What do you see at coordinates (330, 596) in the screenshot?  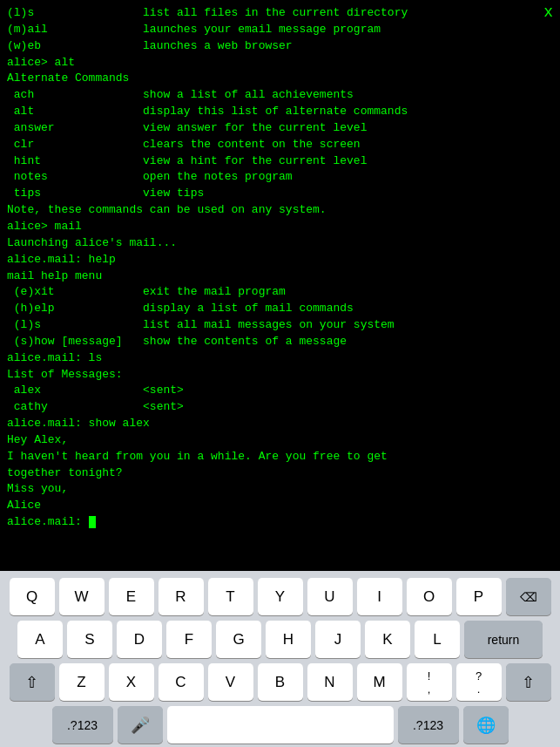 I see `key-u: U` at bounding box center [330, 596].